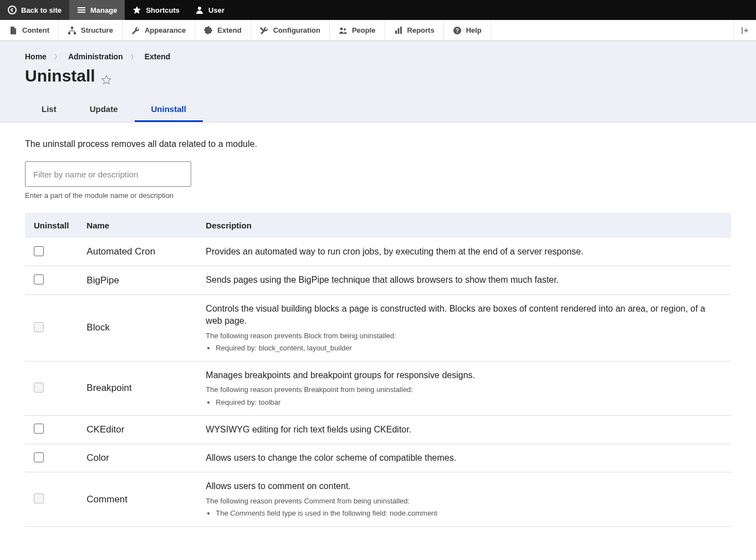 The width and height of the screenshot is (756, 560). Describe the element at coordinates (13, 30) in the screenshot. I see `file-icon` at that location.